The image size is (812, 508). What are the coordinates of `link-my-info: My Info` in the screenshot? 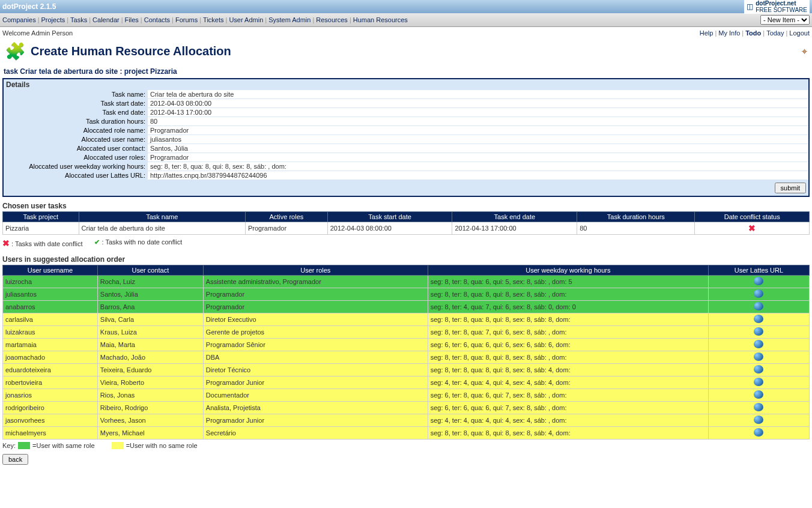 It's located at (729, 33).